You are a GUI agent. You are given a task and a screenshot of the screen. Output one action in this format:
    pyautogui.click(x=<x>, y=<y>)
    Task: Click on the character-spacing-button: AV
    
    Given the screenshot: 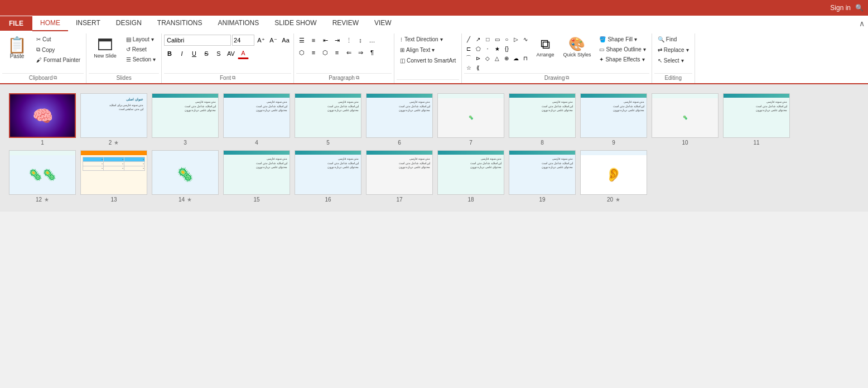 What is the action you would take?
    pyautogui.click(x=231, y=54)
    